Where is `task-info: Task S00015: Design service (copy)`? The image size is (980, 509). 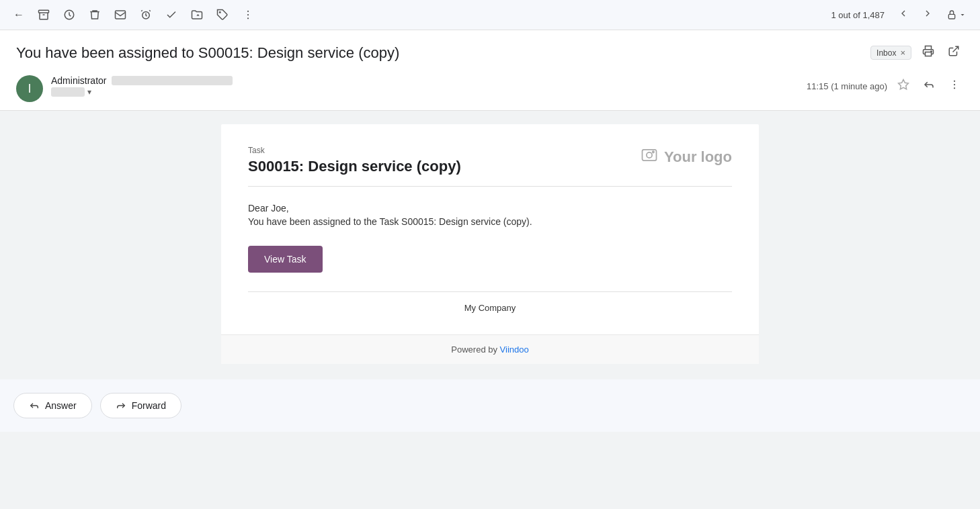
task-info: Task S00015: Design service (copy) is located at coordinates (355, 160).